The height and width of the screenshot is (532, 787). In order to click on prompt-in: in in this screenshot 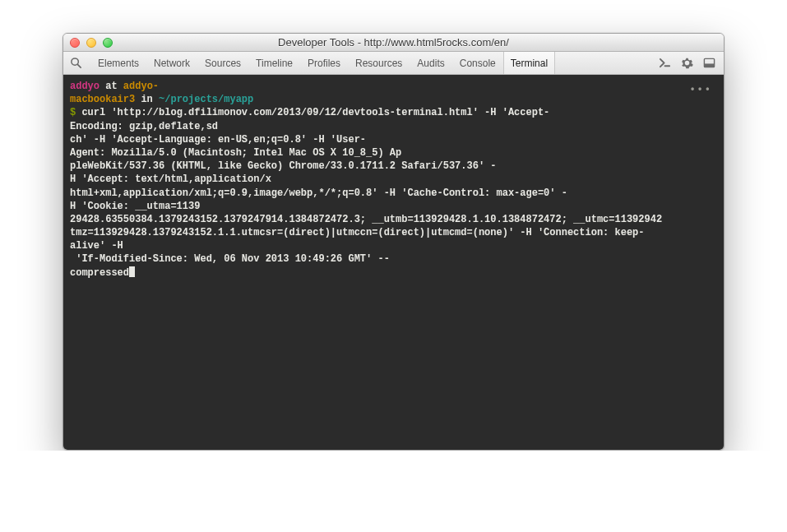, I will do `click(146, 99)`.